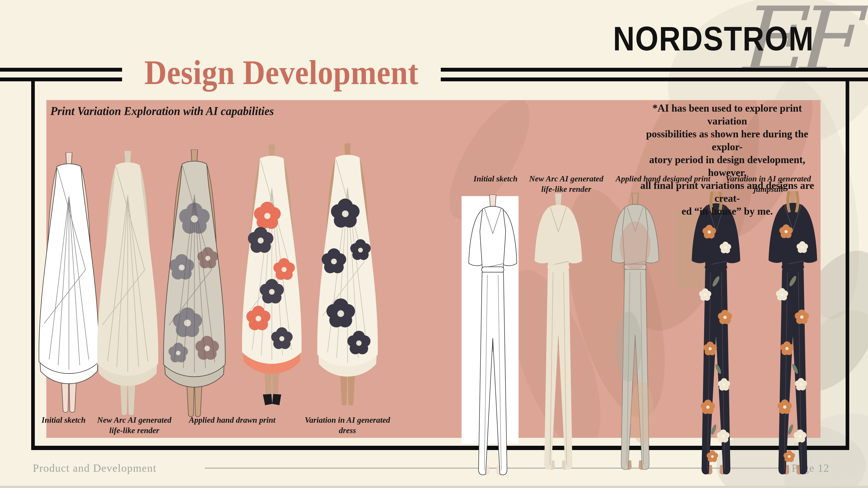 The height and width of the screenshot is (488, 868). What do you see at coordinates (281, 73) in the screenshot?
I see `page-title-wrap: Design Development` at bounding box center [281, 73].